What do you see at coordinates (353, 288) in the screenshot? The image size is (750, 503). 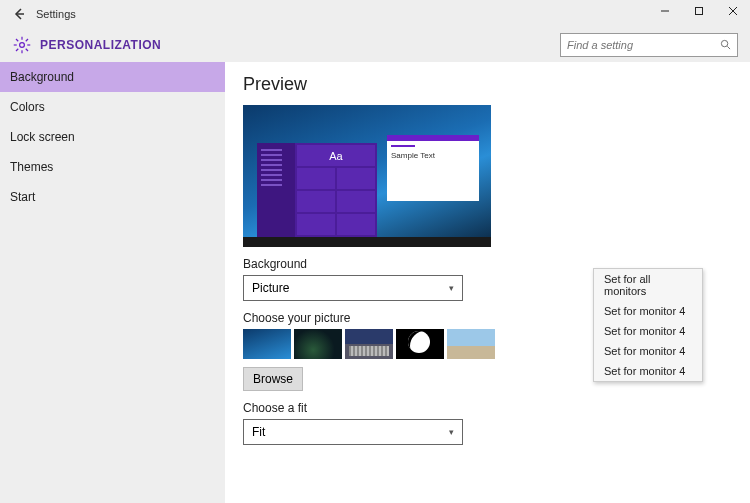 I see `background-dropdown: Picture ▾` at bounding box center [353, 288].